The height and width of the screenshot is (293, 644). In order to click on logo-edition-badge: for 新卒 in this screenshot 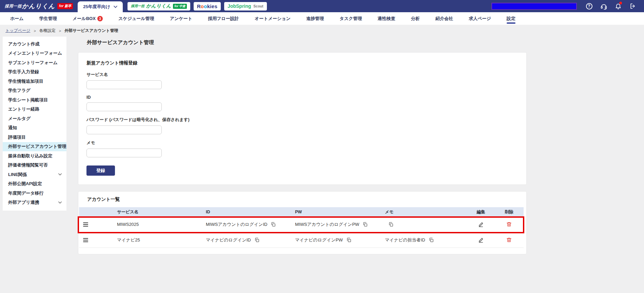, I will do `click(65, 6)`.